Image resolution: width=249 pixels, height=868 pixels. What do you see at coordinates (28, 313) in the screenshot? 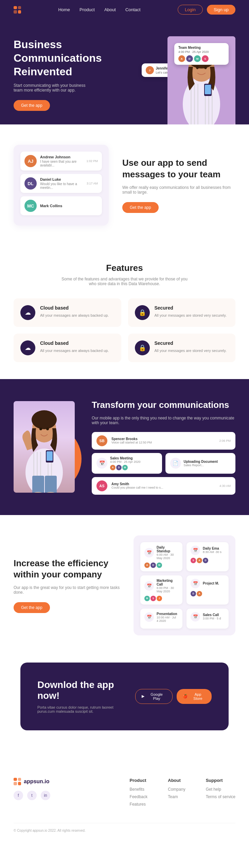
I see `feature-icon-cloud1: ☁` at bounding box center [28, 313].